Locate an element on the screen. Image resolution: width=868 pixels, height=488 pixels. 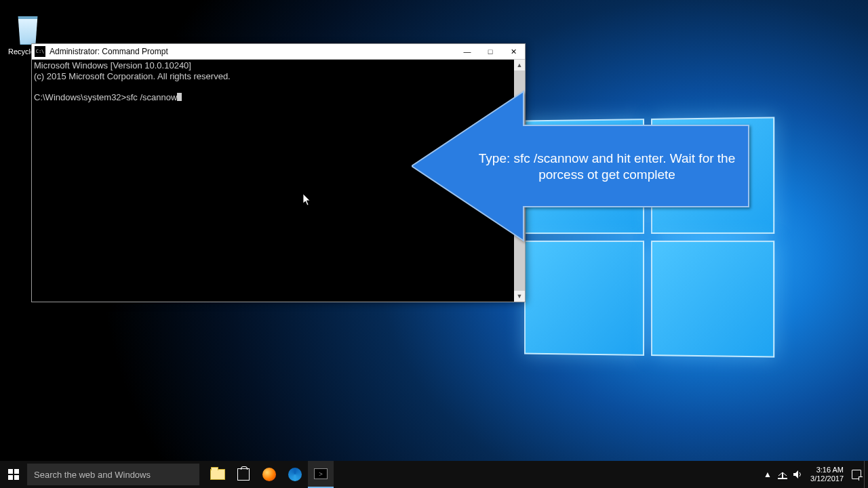
store-icon is located at coordinates (243, 474).